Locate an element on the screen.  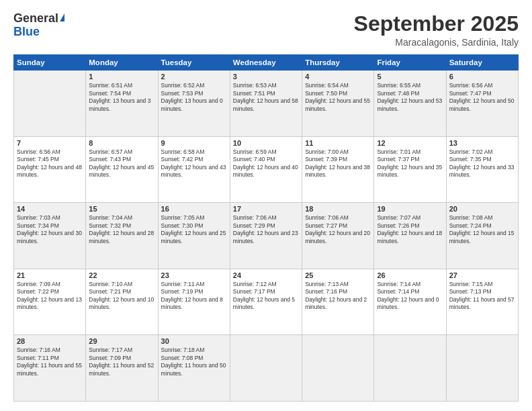
day-number: 25 is located at coordinates (338, 275).